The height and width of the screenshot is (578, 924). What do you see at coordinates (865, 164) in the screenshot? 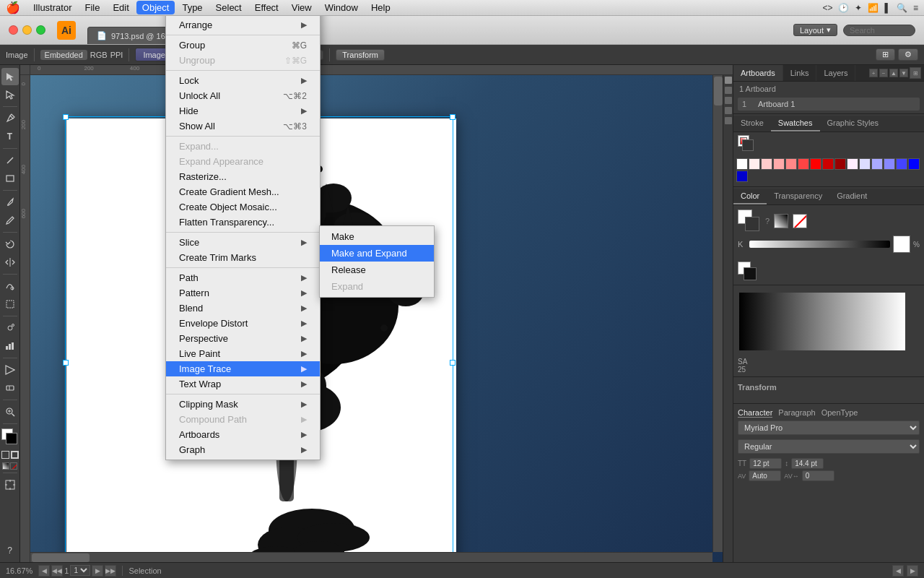
I see `swatch-blue-very-light` at bounding box center [865, 164].